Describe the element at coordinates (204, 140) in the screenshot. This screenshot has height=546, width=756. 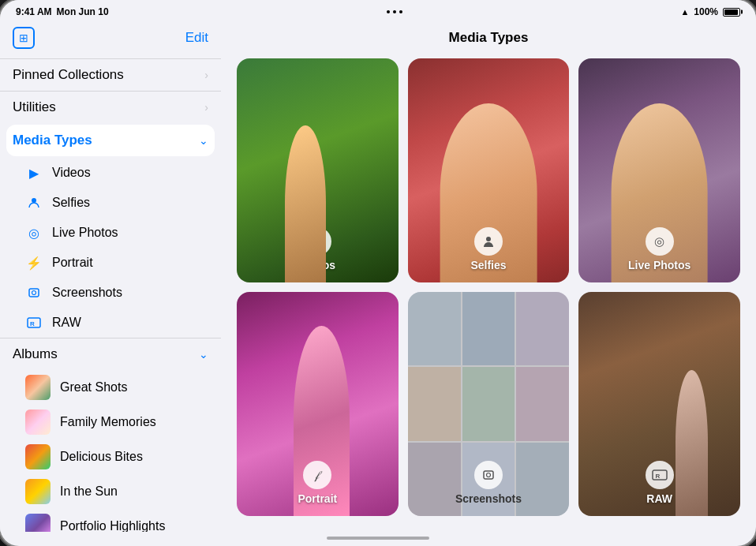
I see `chevron-down-icon: ⌄` at that location.